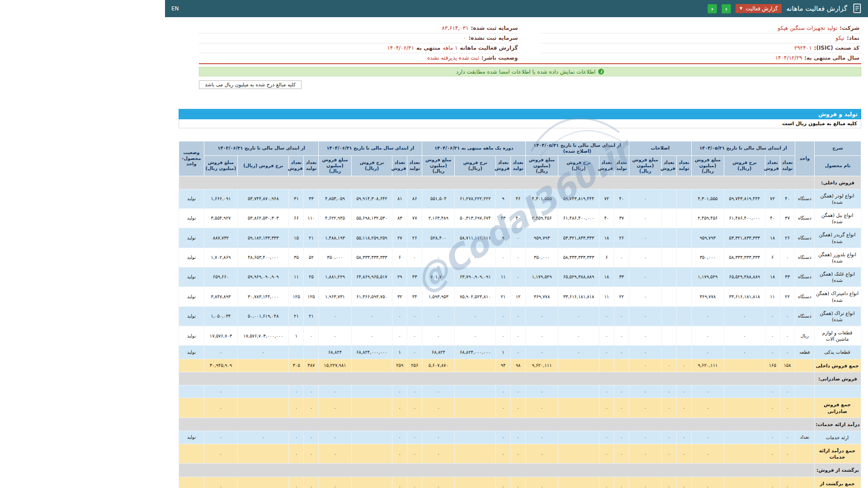 The width and height of the screenshot is (868, 488). What do you see at coordinates (745, 219) in the screenshot?
I see `value-cell: ۶۱,۴۸۶,۴۰۰,۰۰۰` at bounding box center [745, 219].